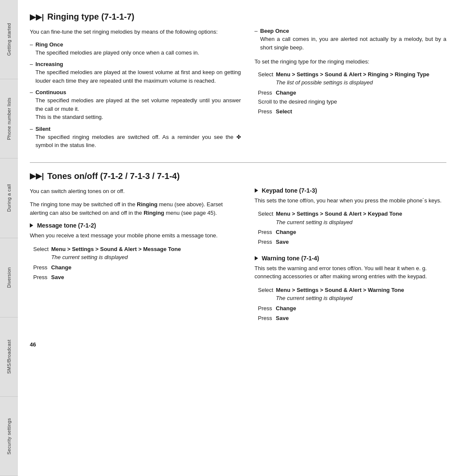 The width and height of the screenshot is (460, 476). Describe the element at coordinates (9, 40) in the screenshot. I see `sidebar-item-getting-started: Getting started` at that location.